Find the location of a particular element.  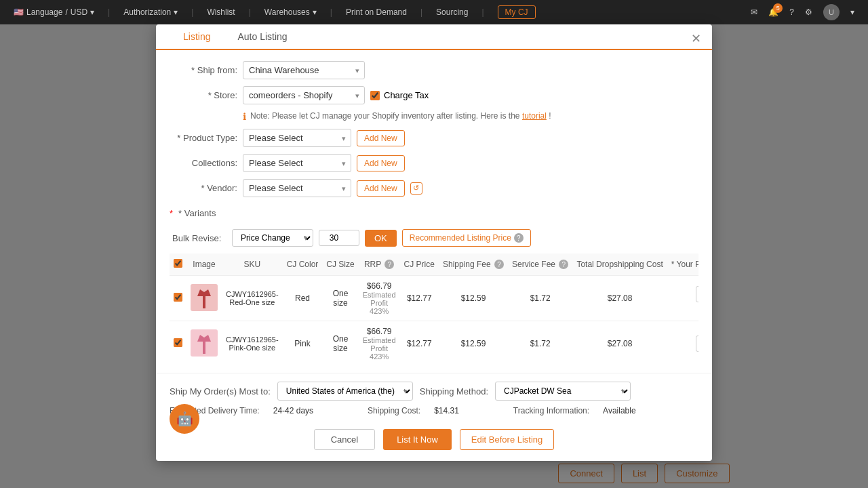

variants-table-container: Image SKU CJ Color CJ Size RRP ? CJ Pric… is located at coordinates (434, 308).